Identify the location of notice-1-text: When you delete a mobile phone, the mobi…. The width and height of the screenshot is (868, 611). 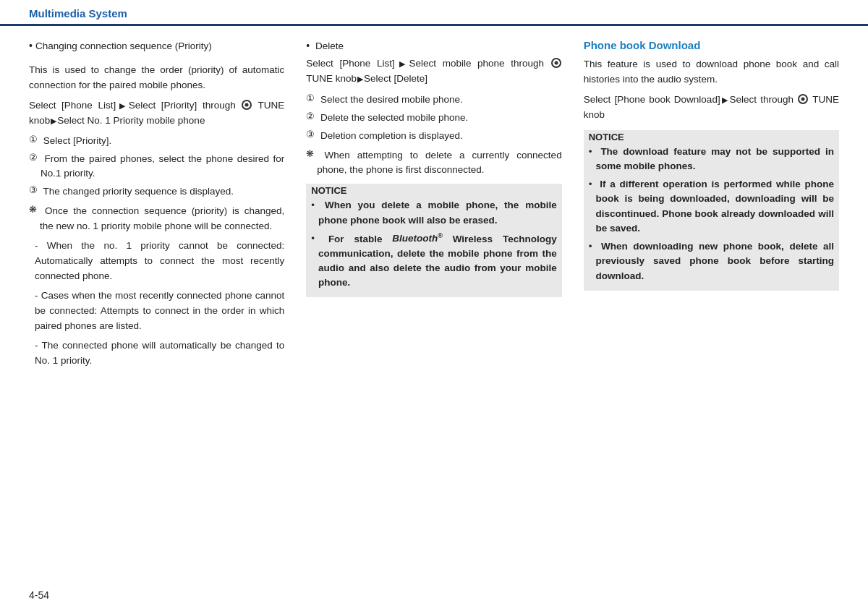
(438, 213).